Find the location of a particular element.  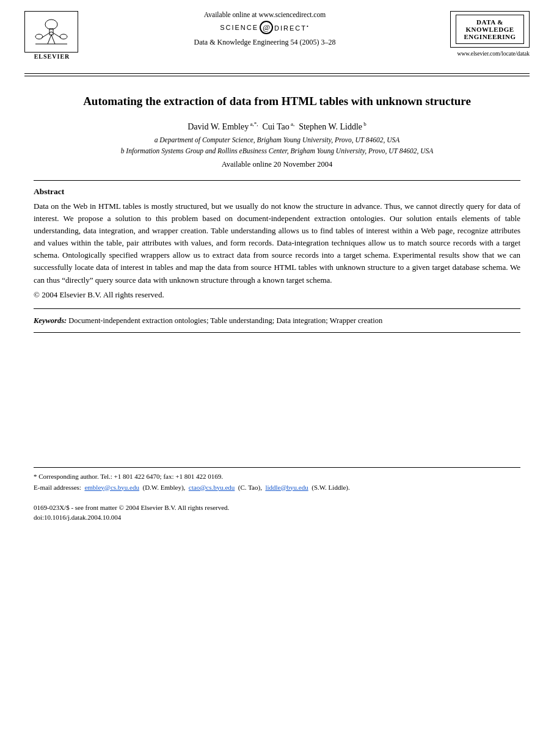

email-footnote-label: E-mail addresses: is located at coordinates (57, 487).